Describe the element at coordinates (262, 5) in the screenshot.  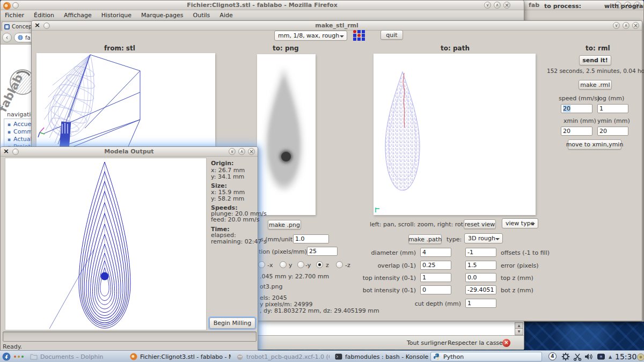
I see `firefox-titlebar: Fichier:Clignot3.stl - fablabo - Mozilla…` at that location.